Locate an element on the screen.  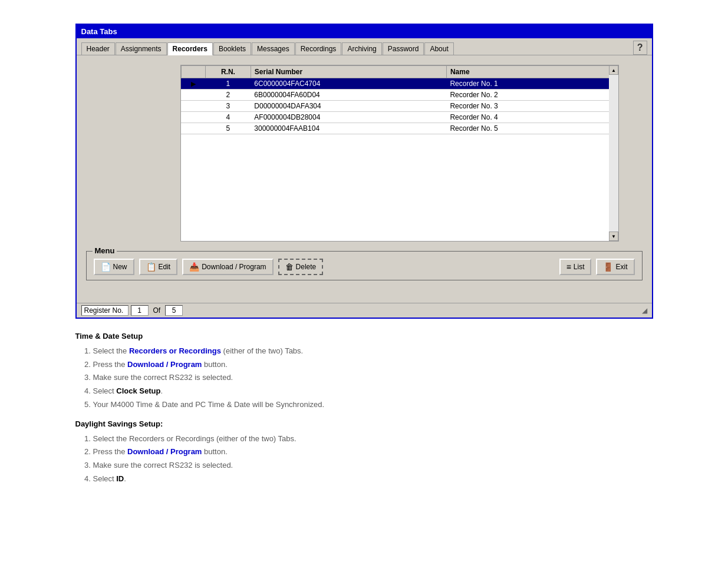
row-serial: 6C0000004FAC4704 is located at coordinates (348, 84).